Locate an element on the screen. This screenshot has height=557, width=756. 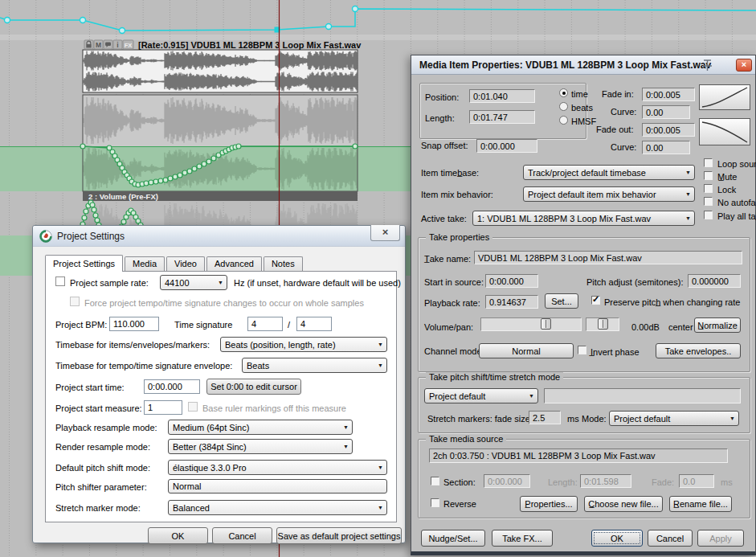
position-field: 0:01.040 is located at coordinates (502, 96).